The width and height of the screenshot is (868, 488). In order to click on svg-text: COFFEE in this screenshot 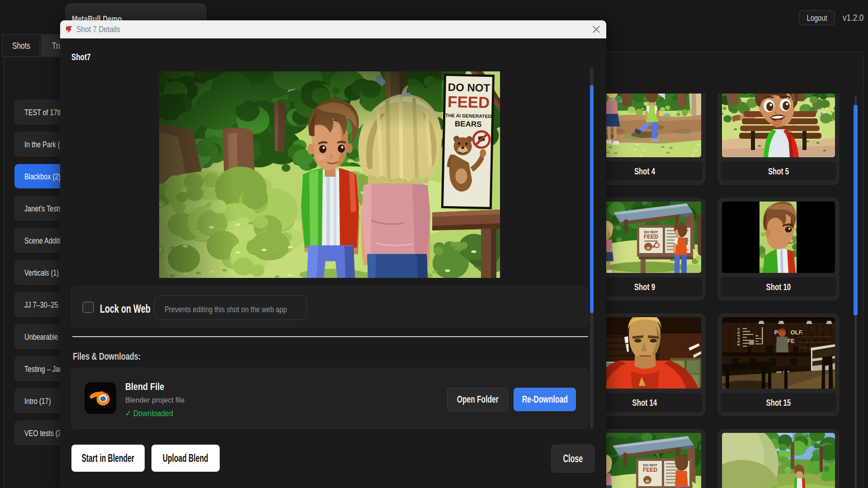, I will do `click(739, 337)`.